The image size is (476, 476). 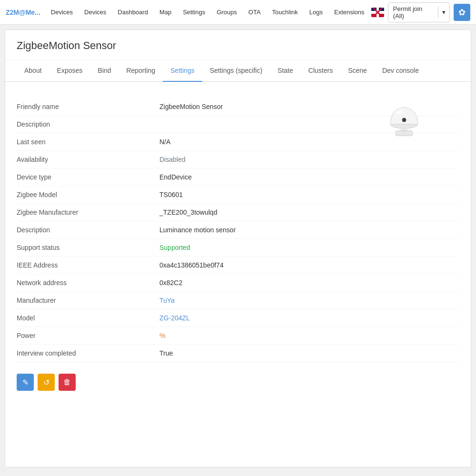 What do you see at coordinates (191, 265) in the screenshot?
I see `info-value: 0xa4c1386051be0f74` at bounding box center [191, 265].